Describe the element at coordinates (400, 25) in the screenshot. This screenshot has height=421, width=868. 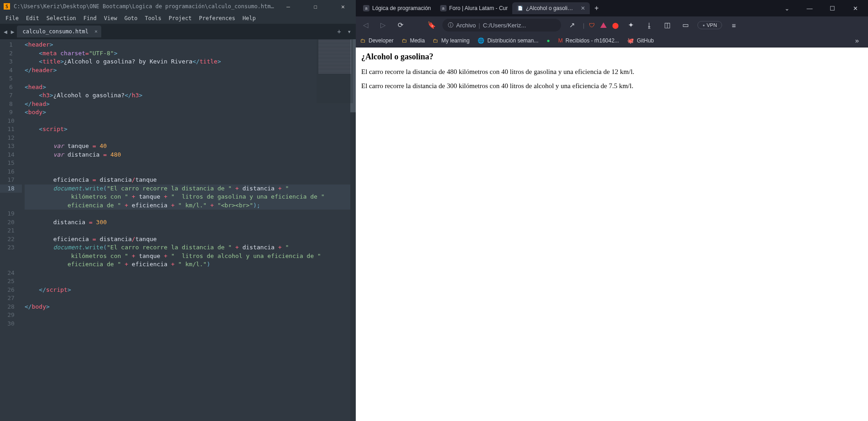
I see `reload-icon: ⟳` at that location.